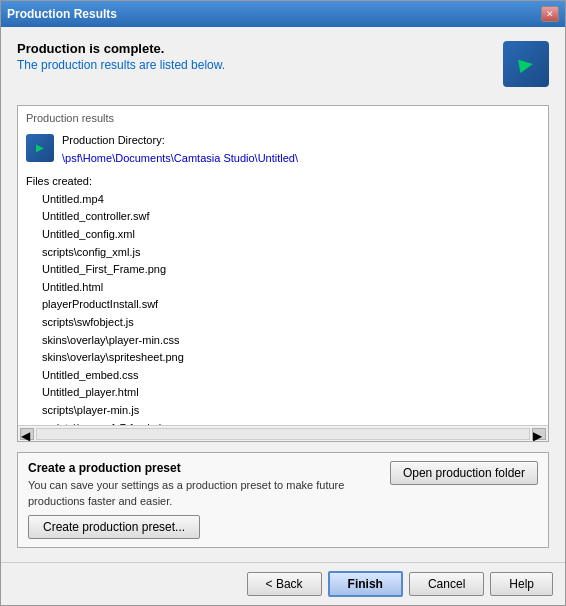  What do you see at coordinates (180, 159) in the screenshot?
I see `directory-path: \psf\Home\Documents\Camtasia Studio\Unti…` at bounding box center [180, 159].